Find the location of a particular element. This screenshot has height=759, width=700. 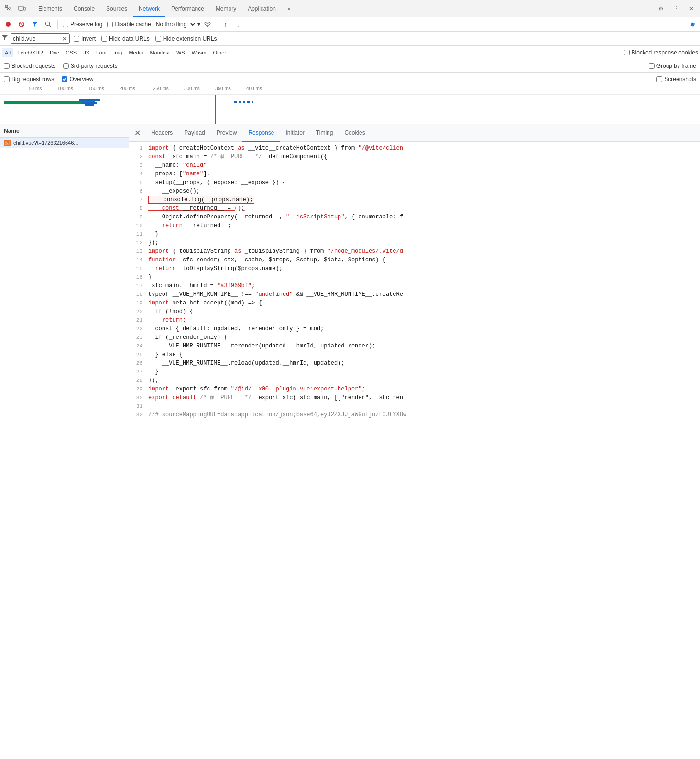

tab-more: » is located at coordinates (289, 9).